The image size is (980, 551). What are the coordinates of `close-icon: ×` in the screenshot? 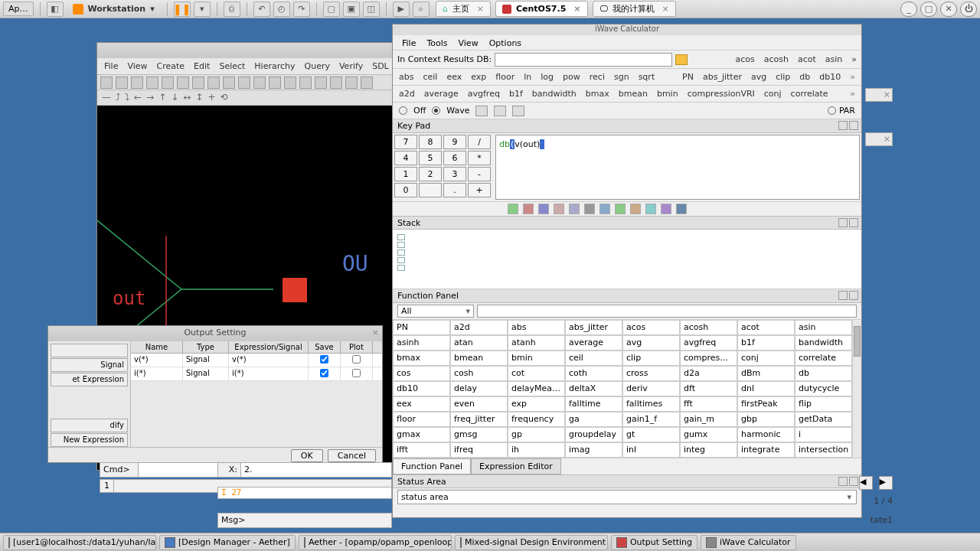 It's located at (481, 9).